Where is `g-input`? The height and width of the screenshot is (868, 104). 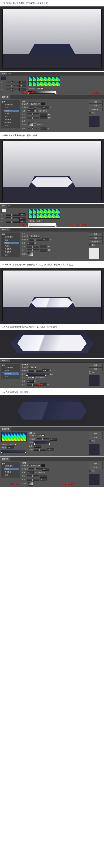
g-input is located at coordinates (23, 86).